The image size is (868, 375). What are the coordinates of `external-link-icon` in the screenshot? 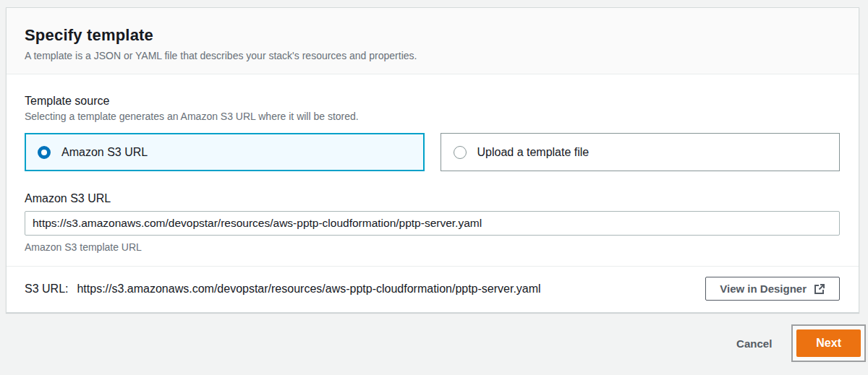 It's located at (820, 289).